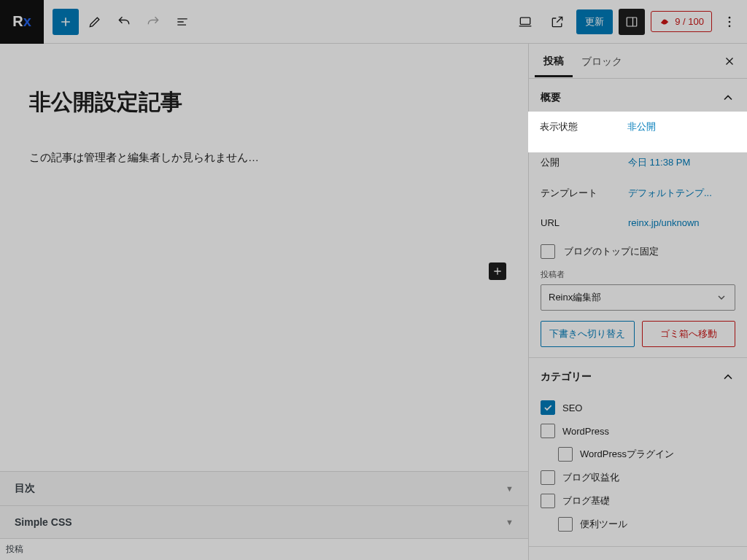 The height and width of the screenshot is (560, 747). What do you see at coordinates (557, 22) in the screenshot?
I see `view-post-button` at bounding box center [557, 22].